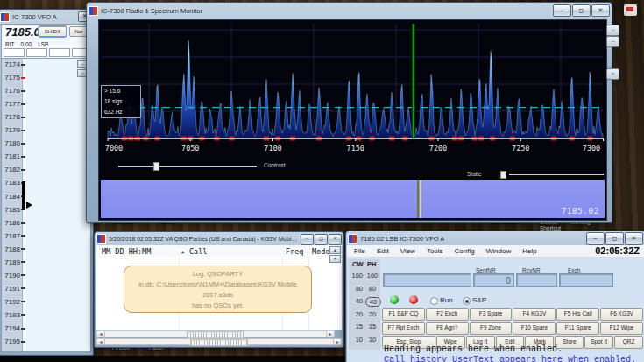 Image resolution: width=644 pixels, height=362 pixels. What do you see at coordinates (14, 130) in the screenshot?
I see `bandmap-freq-7179: 7179` at bounding box center [14, 130].